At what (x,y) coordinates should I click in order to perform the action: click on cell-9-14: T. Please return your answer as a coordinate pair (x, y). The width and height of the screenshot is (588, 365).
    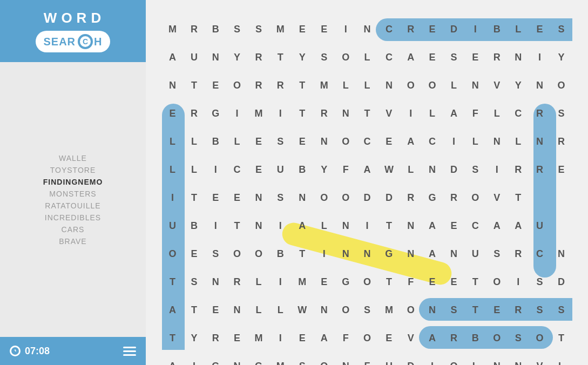
    Looking at the image, I should click on (475, 282).